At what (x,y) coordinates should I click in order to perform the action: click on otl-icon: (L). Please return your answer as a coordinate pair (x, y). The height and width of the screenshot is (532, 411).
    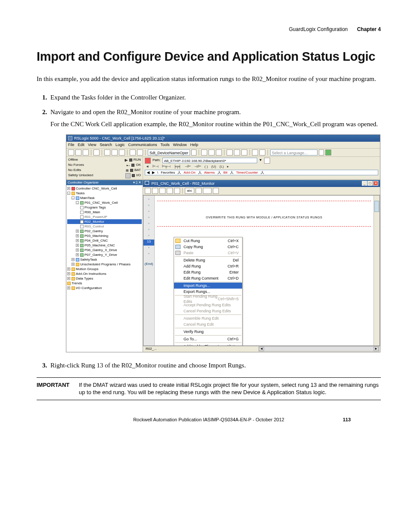
    Looking at the image, I should click on (222, 167).